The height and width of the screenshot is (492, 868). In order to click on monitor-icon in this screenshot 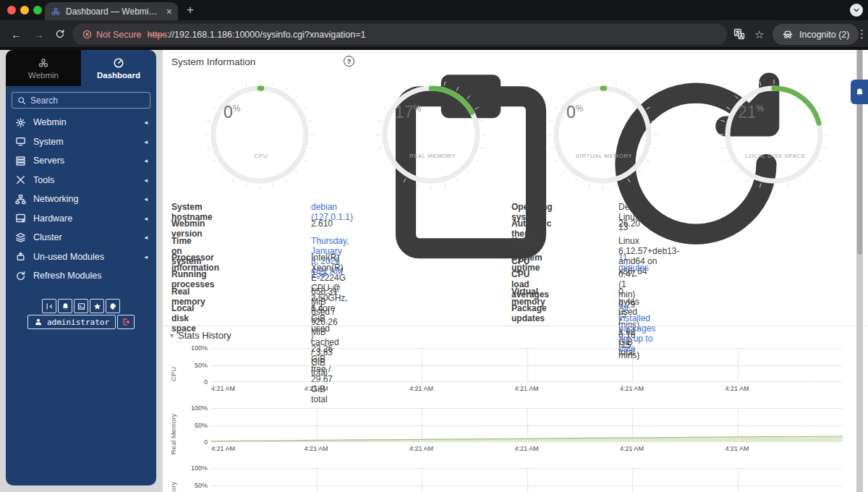, I will do `click(20, 142)`.